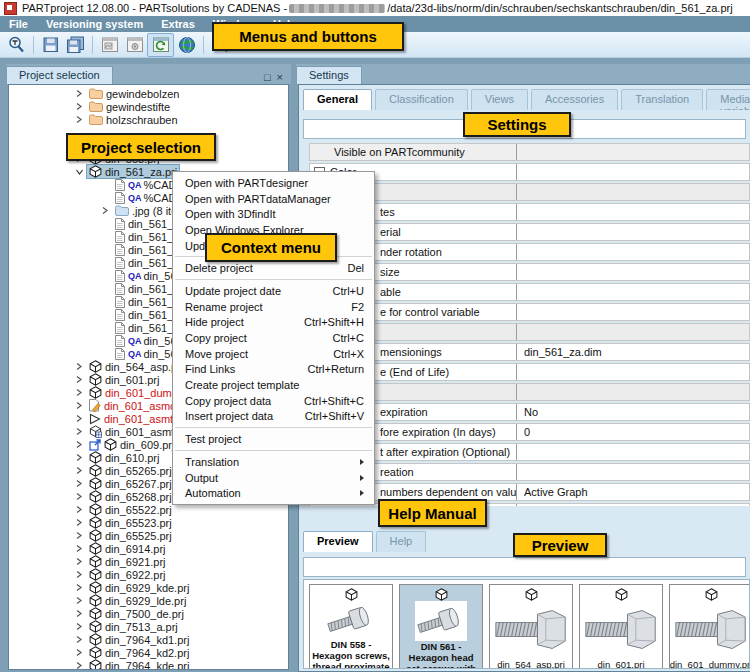  Describe the element at coordinates (148, 562) in the screenshot. I see `tree-item-din-6921-prj: din_6921.prj` at that location.